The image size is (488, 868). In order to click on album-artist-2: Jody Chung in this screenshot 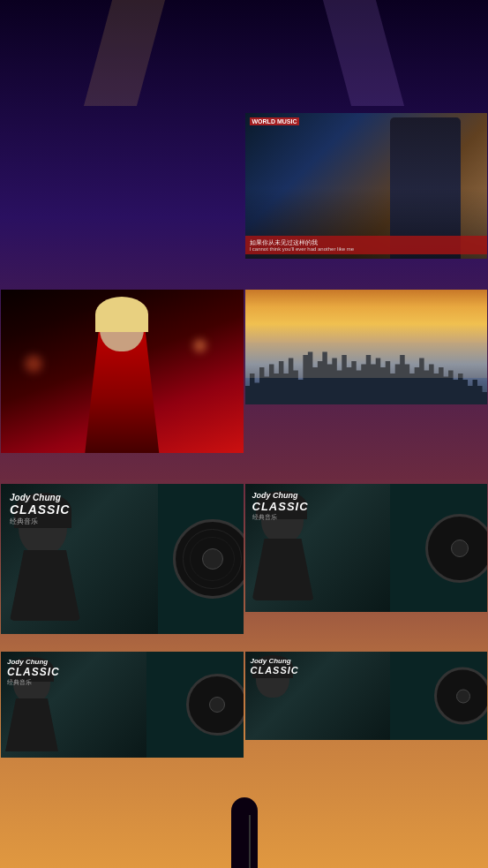, I will do `click(281, 495)`.